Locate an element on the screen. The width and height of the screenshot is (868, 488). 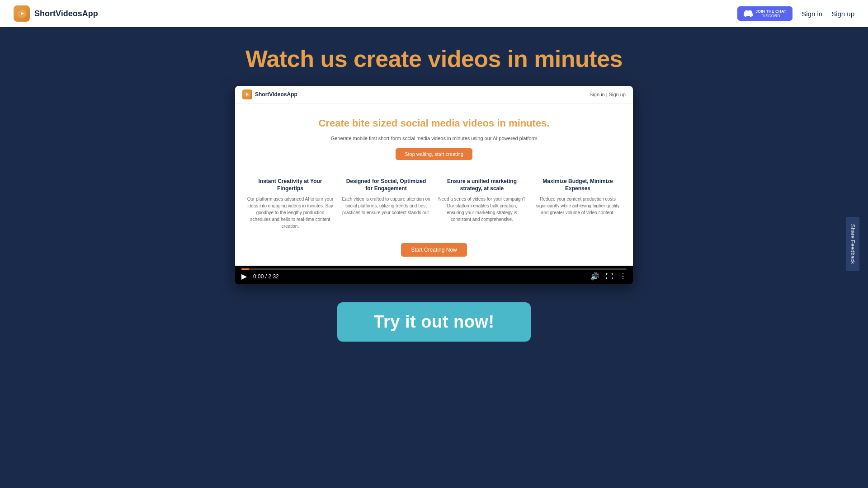
video-progress-bar is located at coordinates (434, 269).